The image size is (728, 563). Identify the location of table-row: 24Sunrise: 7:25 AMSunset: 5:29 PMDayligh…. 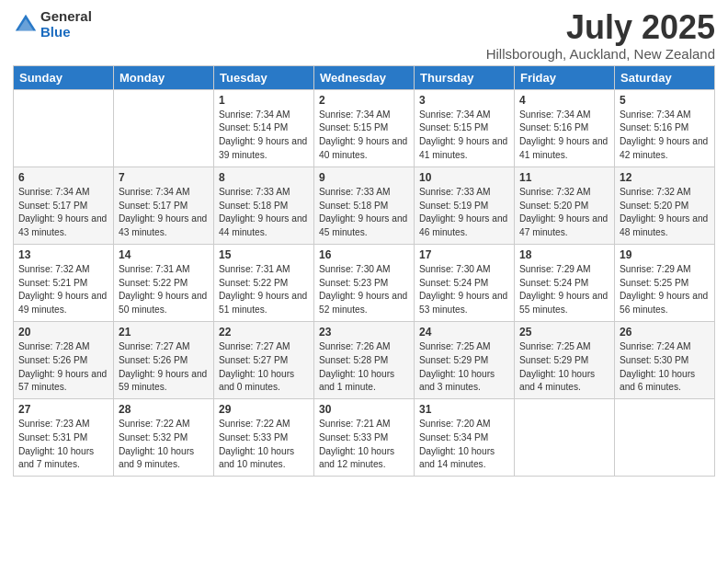
(465, 360).